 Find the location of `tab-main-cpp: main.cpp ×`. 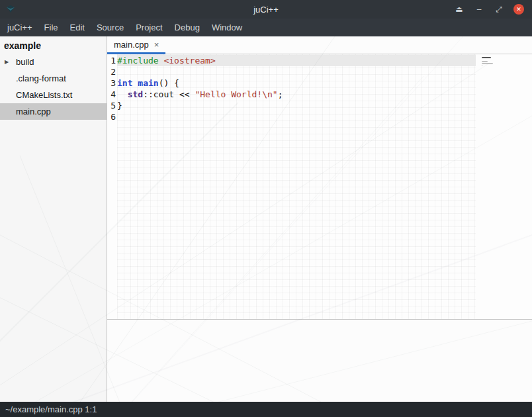

tab-main-cpp: main.cpp × is located at coordinates (136, 45).